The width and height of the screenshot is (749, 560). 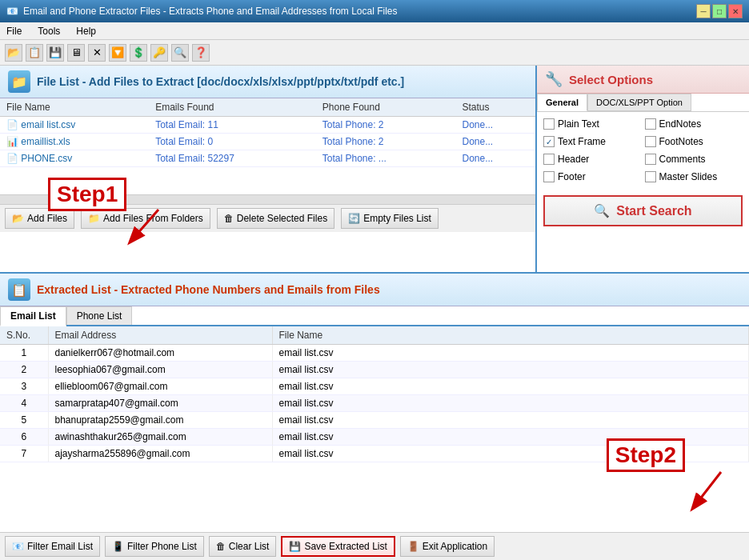 I want to click on file-list-header: 📁 File List - Add Files to Extract [doc/…, so click(x=267, y=82).